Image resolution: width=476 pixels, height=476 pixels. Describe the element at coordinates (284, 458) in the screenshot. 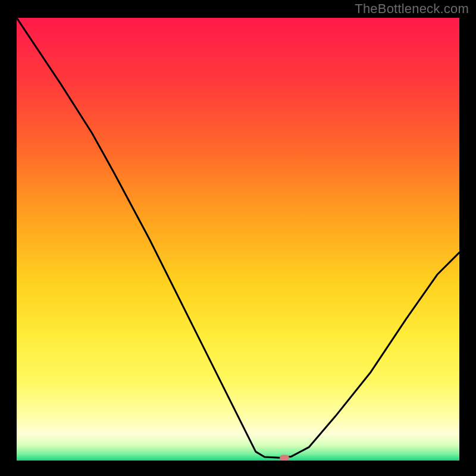

I see `optimum-marker` at that location.